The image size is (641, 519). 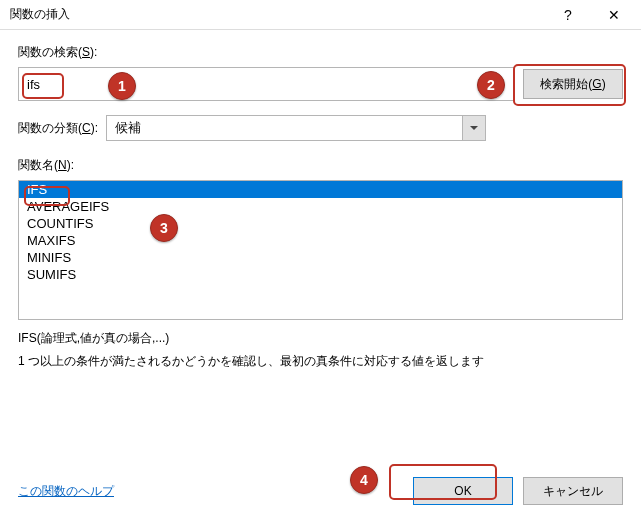 I want to click on list-item: MINIFS, so click(x=320, y=258).